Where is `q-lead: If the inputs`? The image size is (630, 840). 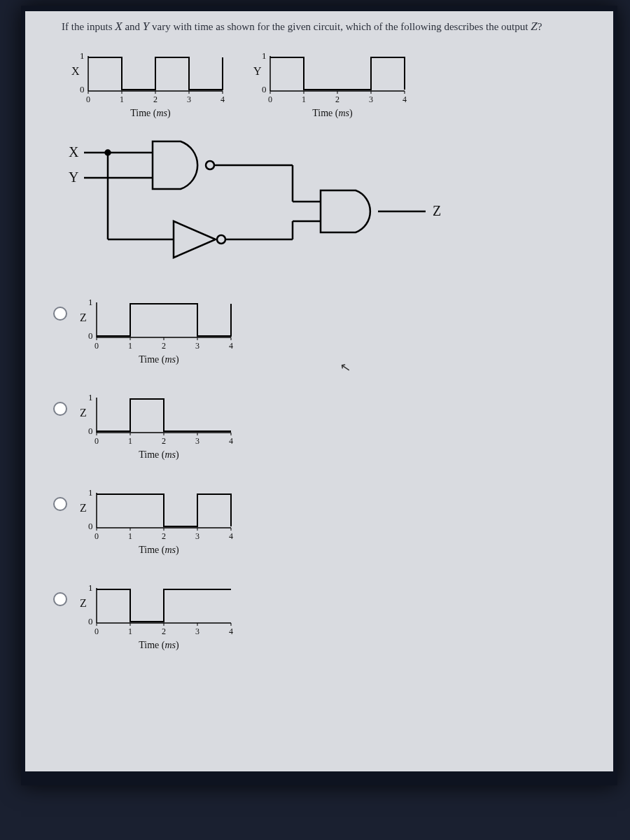 q-lead: If the inputs is located at coordinates (88, 27).